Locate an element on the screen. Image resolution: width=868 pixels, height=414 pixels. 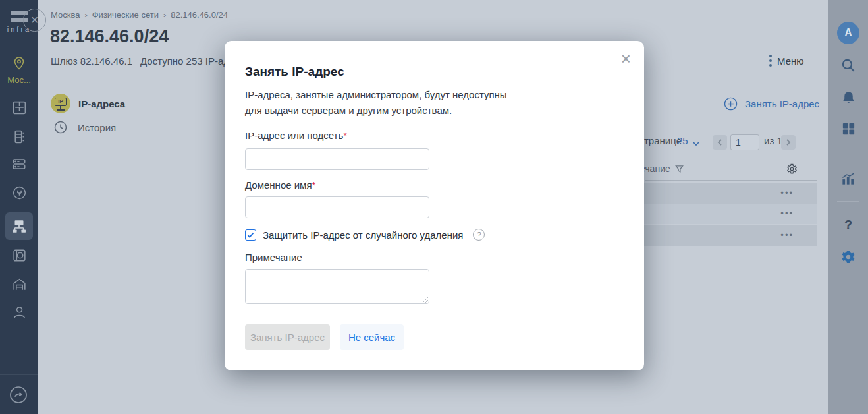
search-button is located at coordinates (848, 65).